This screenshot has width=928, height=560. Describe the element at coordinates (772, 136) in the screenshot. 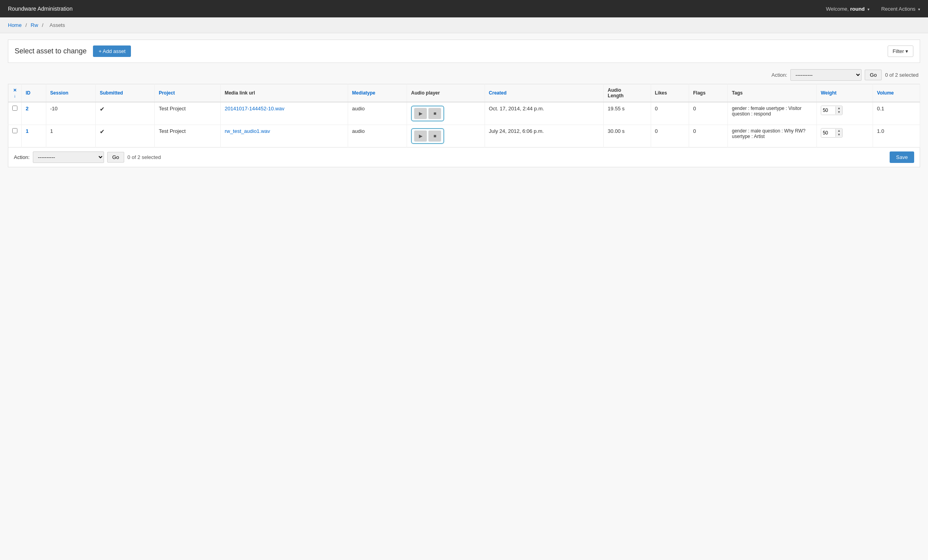

I see `row-tags-1: gender : male question : Why RW? usertyp…` at that location.